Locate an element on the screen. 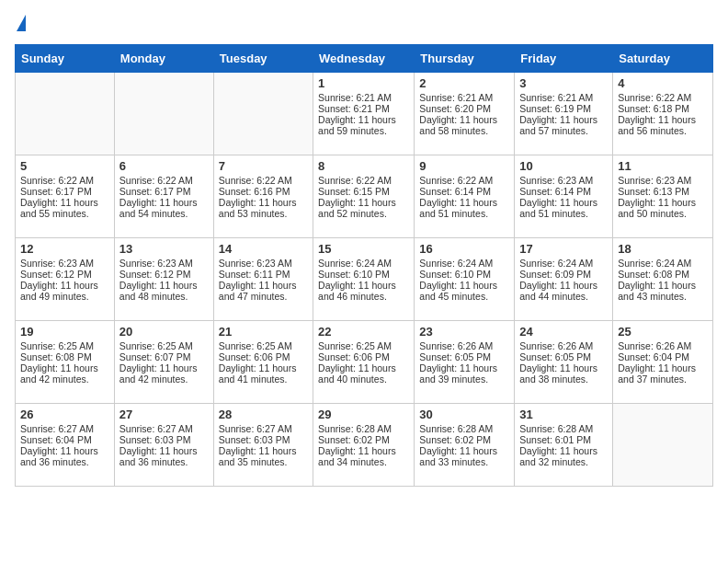  day-info: Sunset: 6:21 PM is located at coordinates (364, 109).